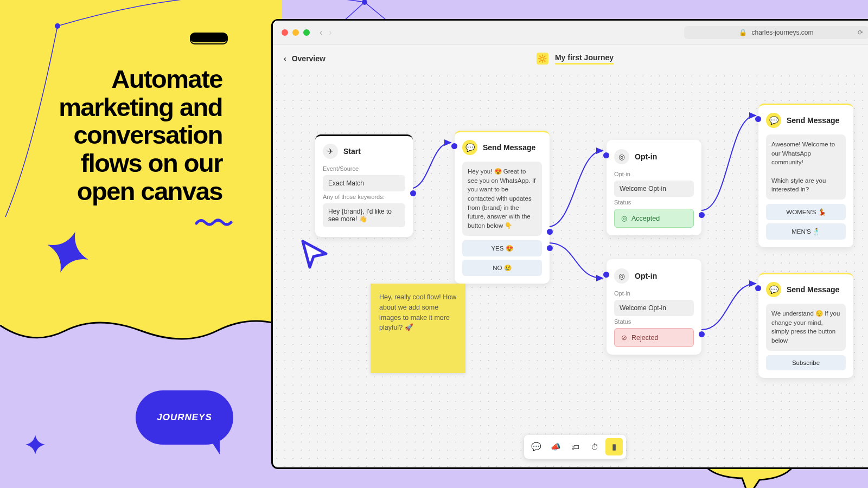 The width and height of the screenshot is (868, 488). What do you see at coordinates (542, 59) in the screenshot?
I see `journey-emoji: 🔆` at bounding box center [542, 59].